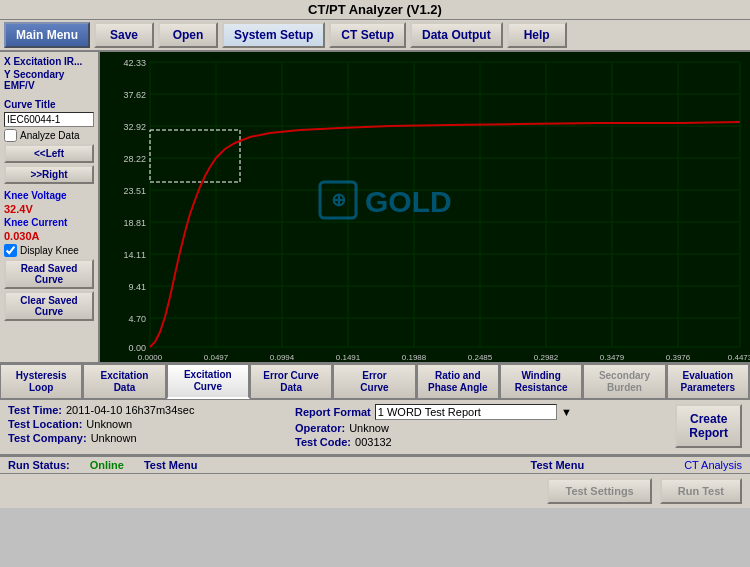 The height and width of the screenshot is (567, 750). I want to click on knee-current-value: 0.030A, so click(49, 236).